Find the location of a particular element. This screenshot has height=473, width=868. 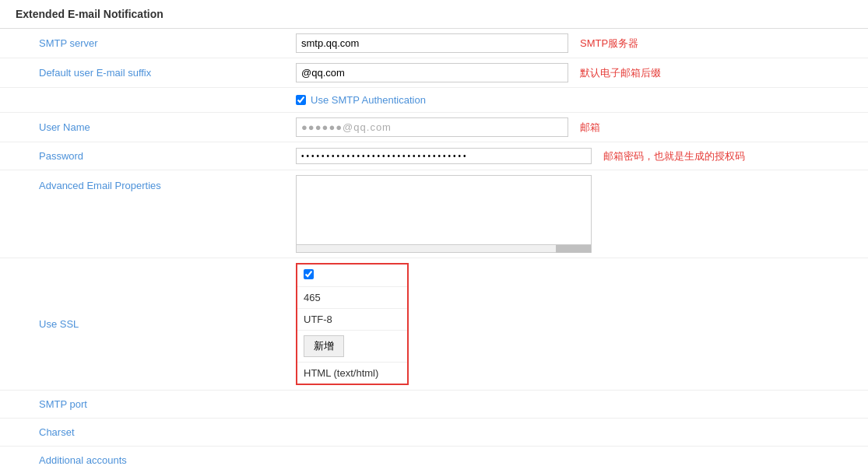

r1-label: SMTP server is located at coordinates (144, 44).